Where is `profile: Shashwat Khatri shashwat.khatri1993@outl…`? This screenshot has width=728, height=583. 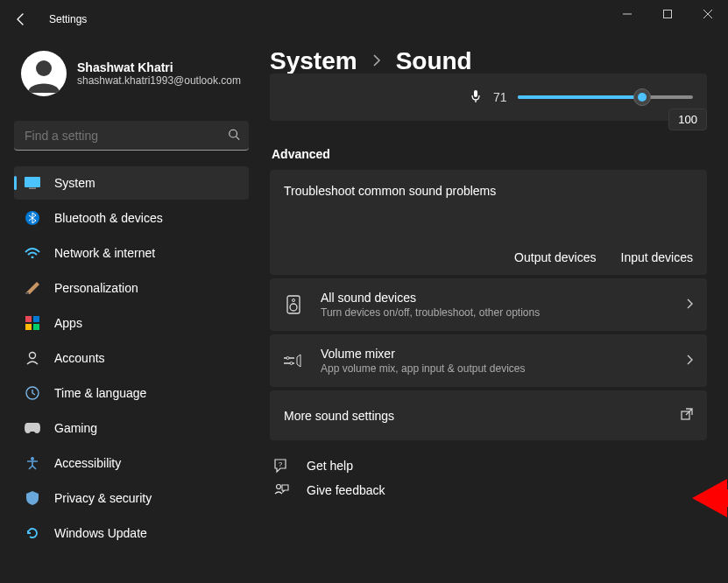
profile: Shashwat Khatri shashwat.khatri1993@outl… is located at coordinates (135, 74).